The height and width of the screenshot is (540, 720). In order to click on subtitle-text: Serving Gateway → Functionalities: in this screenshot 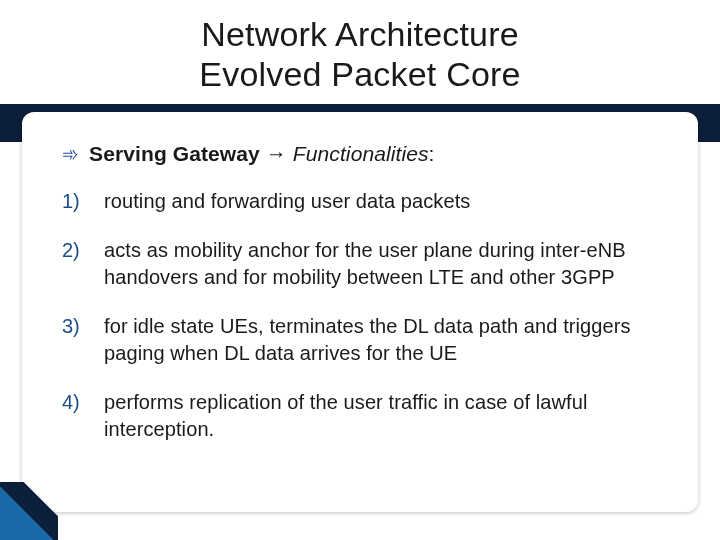, I will do `click(262, 154)`.